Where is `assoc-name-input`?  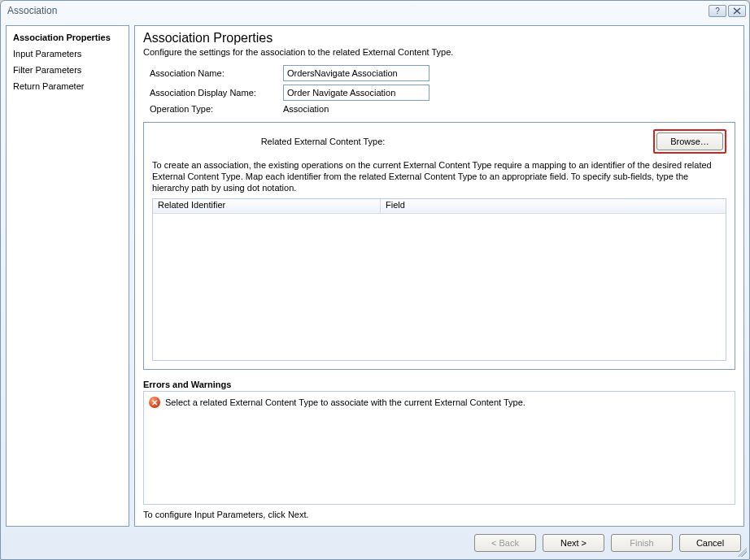
assoc-name-input is located at coordinates (356, 73).